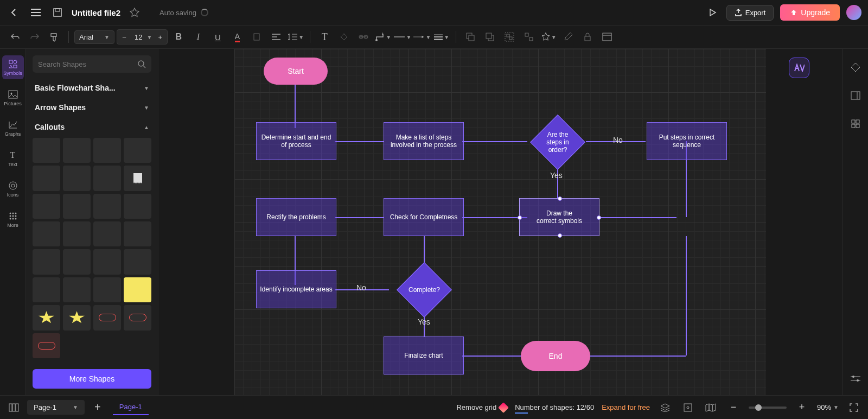  Describe the element at coordinates (47, 318) in the screenshot. I see `shape-thumb-starburst` at that location.